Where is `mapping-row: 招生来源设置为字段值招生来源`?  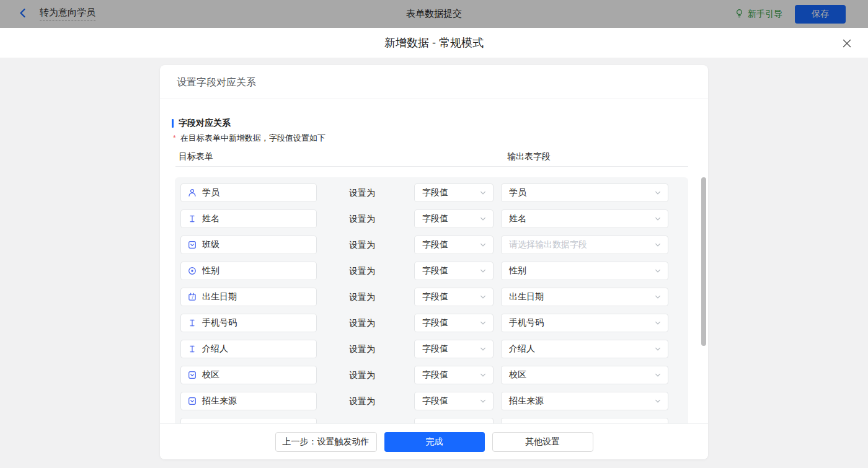 mapping-row: 招生来源设置为字段值招生来源 is located at coordinates (434, 401).